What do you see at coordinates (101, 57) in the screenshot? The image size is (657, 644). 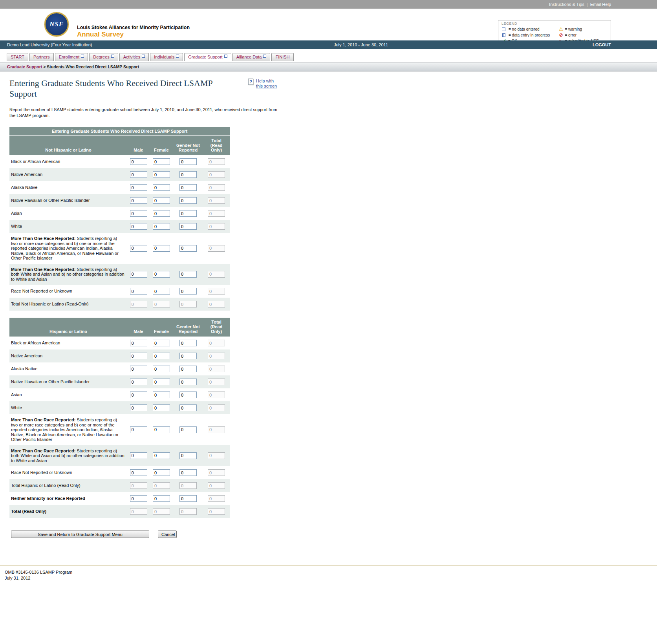 I see `tab-label: Degrees` at bounding box center [101, 57].